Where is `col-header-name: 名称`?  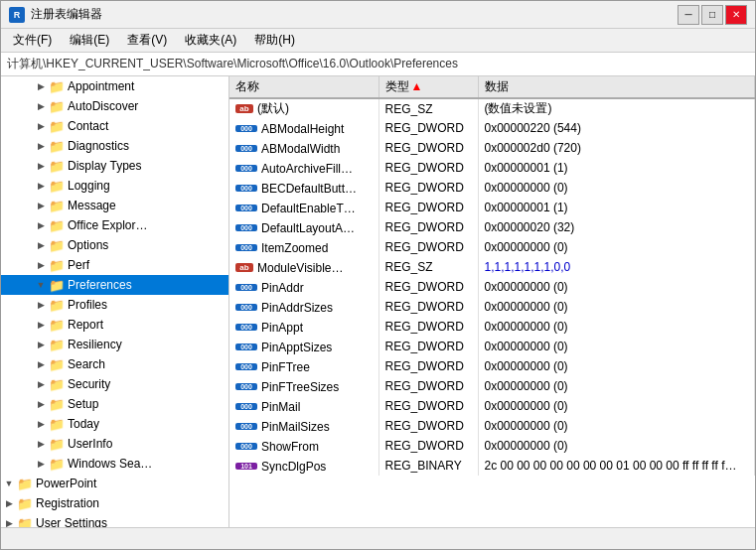
col-header-name: 名称 is located at coordinates (304, 87).